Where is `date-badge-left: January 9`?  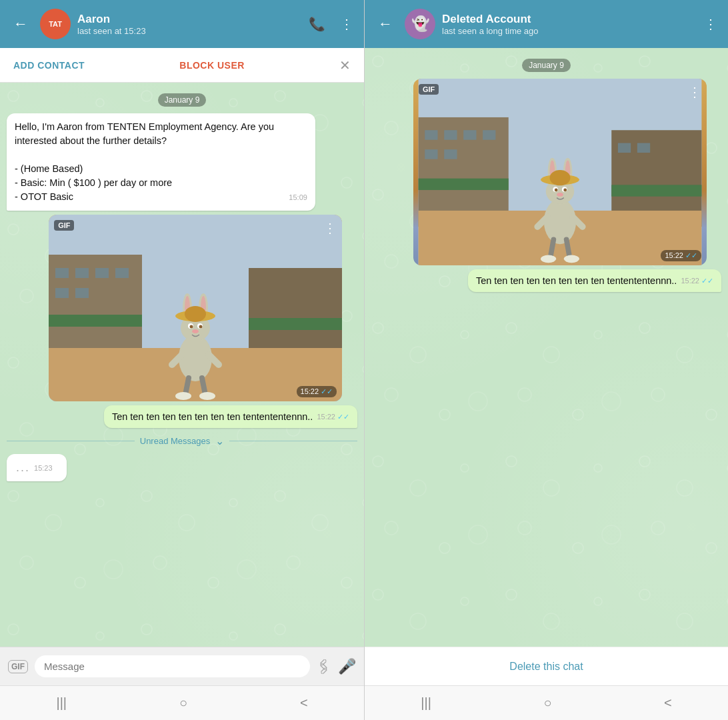 date-badge-left: January 9 is located at coordinates (182, 99).